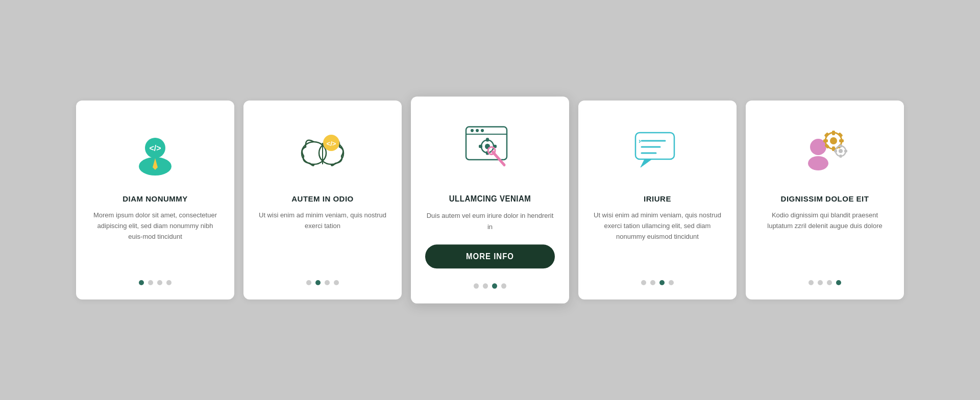 The image size is (980, 400). Describe the element at coordinates (657, 199) in the screenshot. I see `card-4-title: IRIURE` at that location.